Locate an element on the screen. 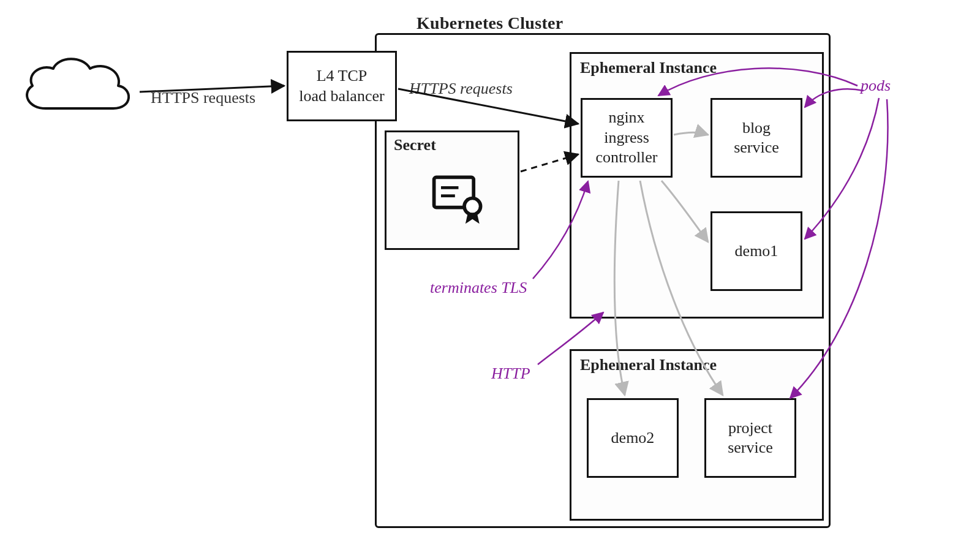 This screenshot has height=536, width=980. label-https-requests-2: HTTPS requests is located at coordinates (461, 89).